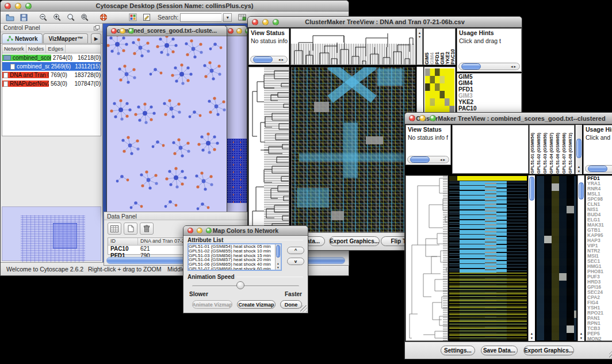  Describe the element at coordinates (52, 75) in the screenshot. I see `network-row: DNA and Tran 07 769(0) 183728(0)` at that location.